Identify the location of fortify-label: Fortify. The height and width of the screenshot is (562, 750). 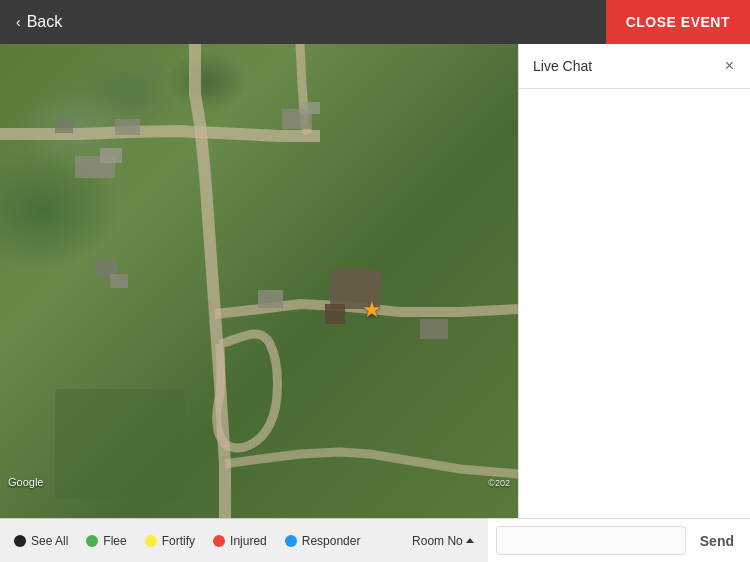
(178, 541).